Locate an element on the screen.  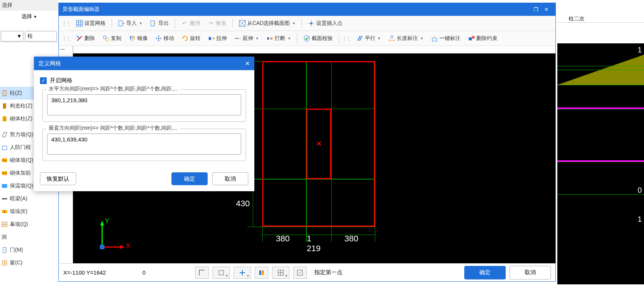
category-dropdown: 柱 is located at coordinates (41, 36).